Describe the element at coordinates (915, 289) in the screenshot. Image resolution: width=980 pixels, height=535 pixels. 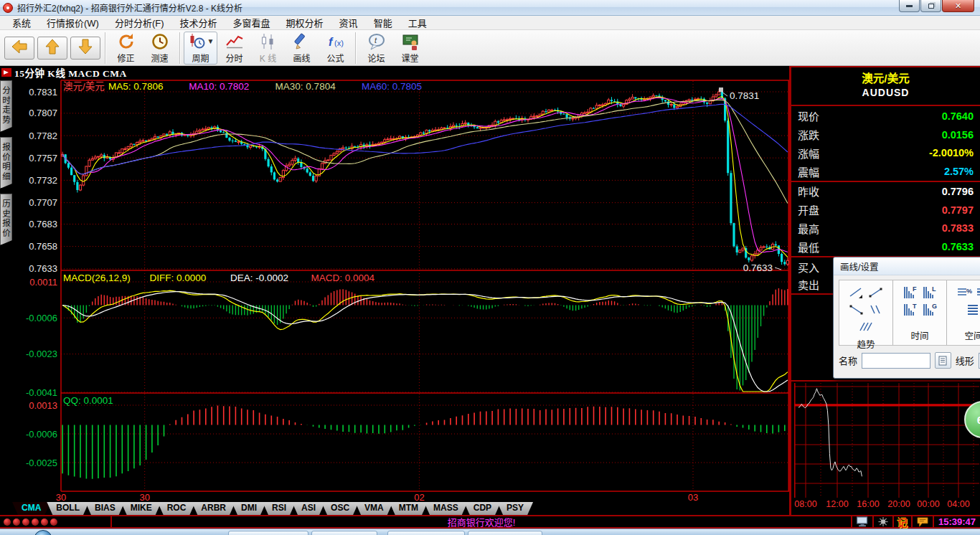
I see `svg-text: F` at that location.